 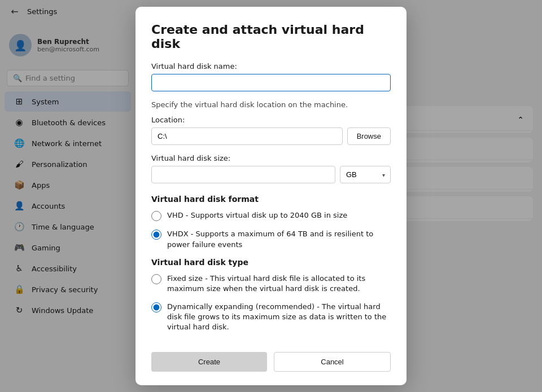 I want to click on size-unit-select: MB GB TB, so click(x=365, y=175).